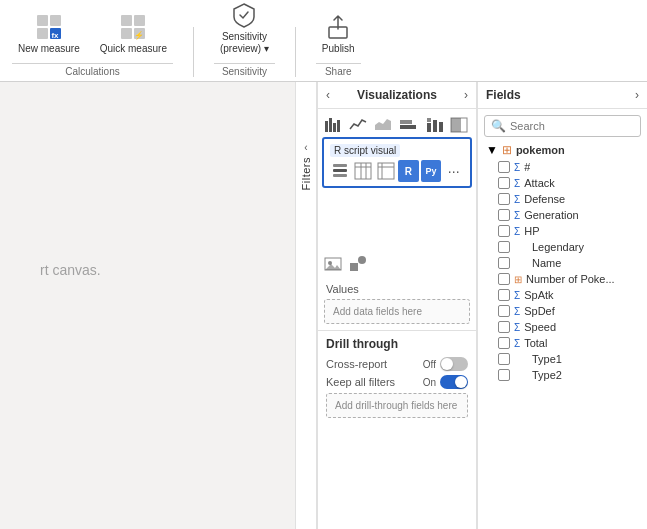 This screenshot has height=529, width=647. I want to click on viz-icon-bar, so click(333, 124).